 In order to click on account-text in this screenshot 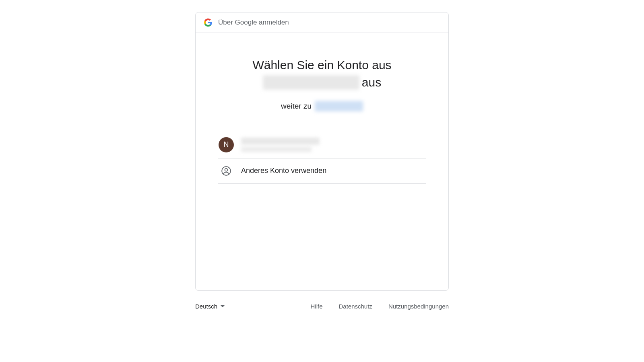, I will do `click(280, 145)`.